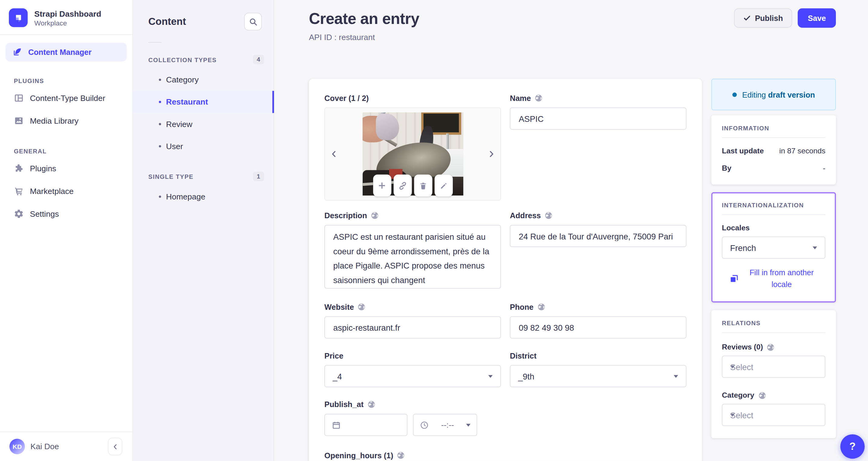 The image size is (868, 461). What do you see at coordinates (382, 185) in the screenshot?
I see `add-asset-button` at bounding box center [382, 185].